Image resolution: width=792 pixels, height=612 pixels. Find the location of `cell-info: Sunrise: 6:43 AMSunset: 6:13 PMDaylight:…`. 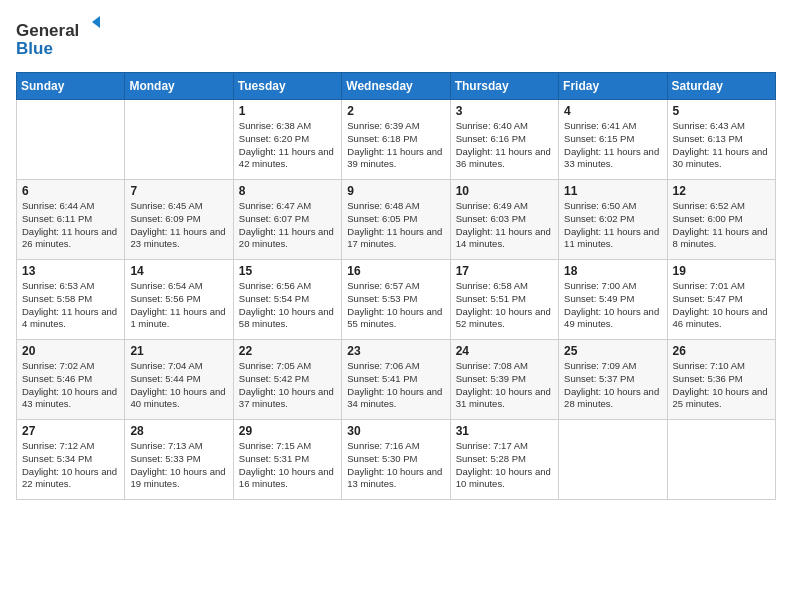

cell-info: Sunrise: 6:43 AMSunset: 6:13 PMDaylight:… is located at coordinates (722, 146).